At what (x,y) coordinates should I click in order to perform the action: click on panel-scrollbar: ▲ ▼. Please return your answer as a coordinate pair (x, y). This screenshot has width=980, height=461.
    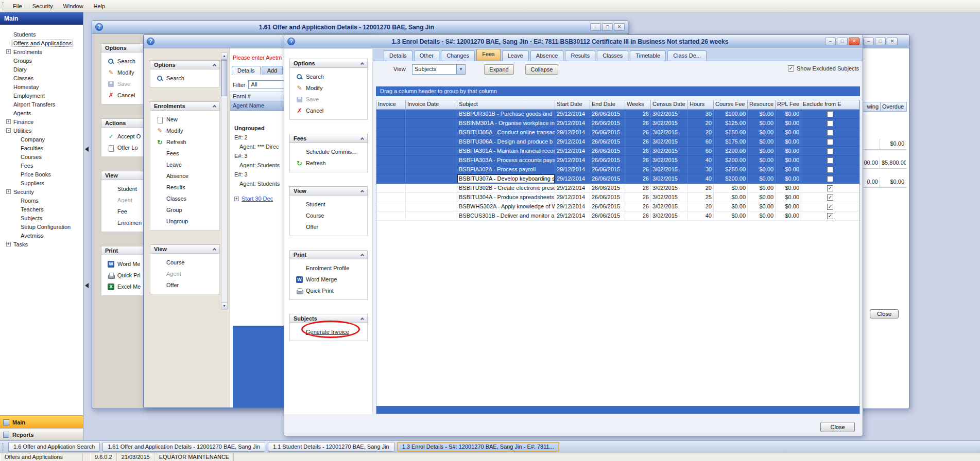
    Looking at the image, I should click on (225, 181).